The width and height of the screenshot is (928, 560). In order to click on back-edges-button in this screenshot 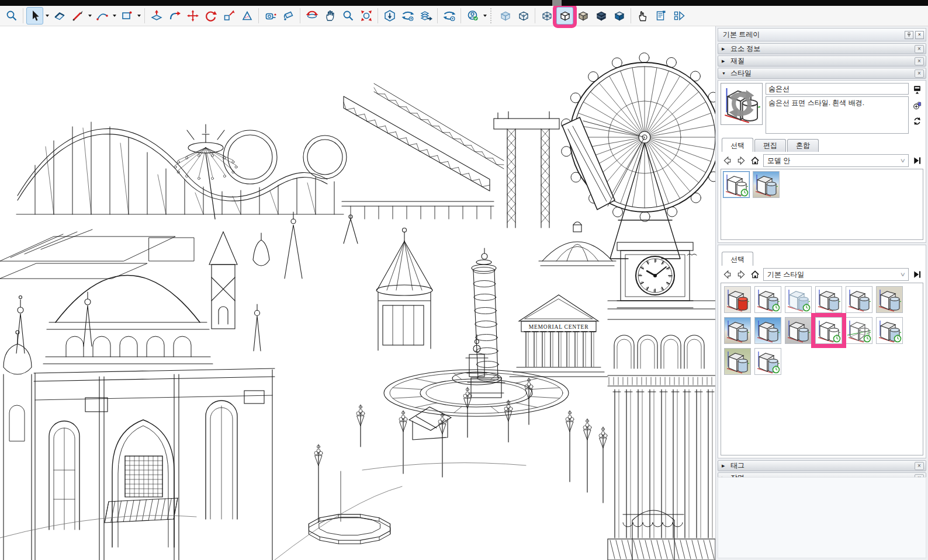, I will do `click(524, 16)`.